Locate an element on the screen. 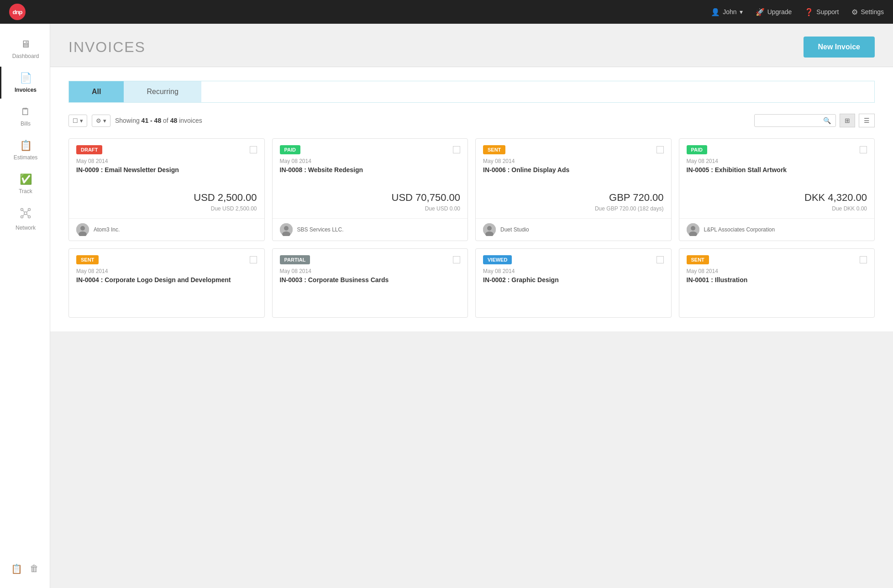 The image size is (893, 588). card-title: IN-0001 : Illustration is located at coordinates (777, 285).